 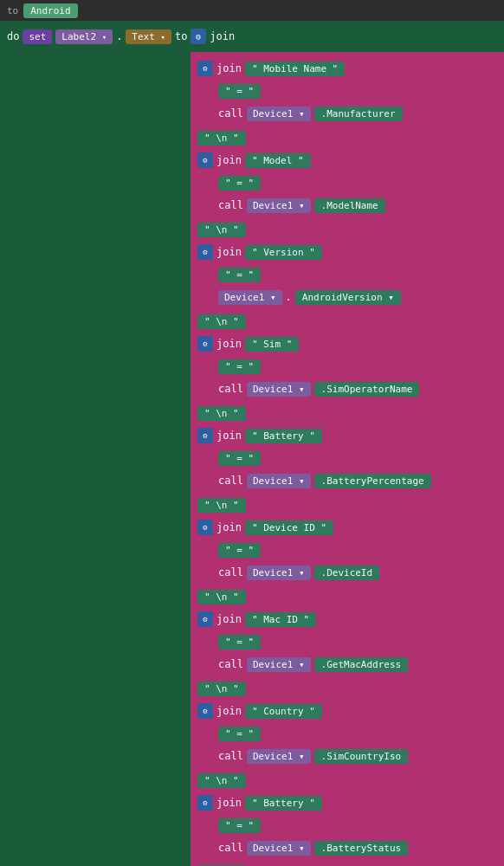 I want to click on join-row-sim: ⚙ join " Sim ", so click(x=347, y=344).